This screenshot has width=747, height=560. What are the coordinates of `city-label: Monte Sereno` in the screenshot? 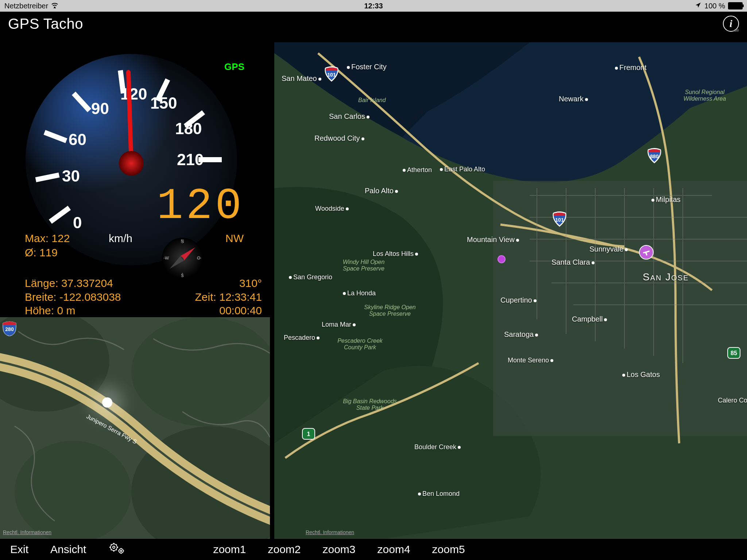 It's located at (531, 360).